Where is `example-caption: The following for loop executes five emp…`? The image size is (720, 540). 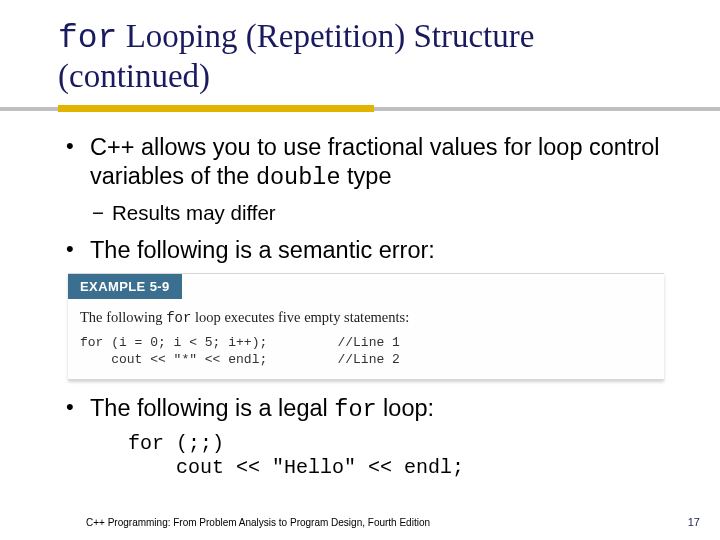
example-caption: The following for loop executes five emp… is located at coordinates (366, 316).